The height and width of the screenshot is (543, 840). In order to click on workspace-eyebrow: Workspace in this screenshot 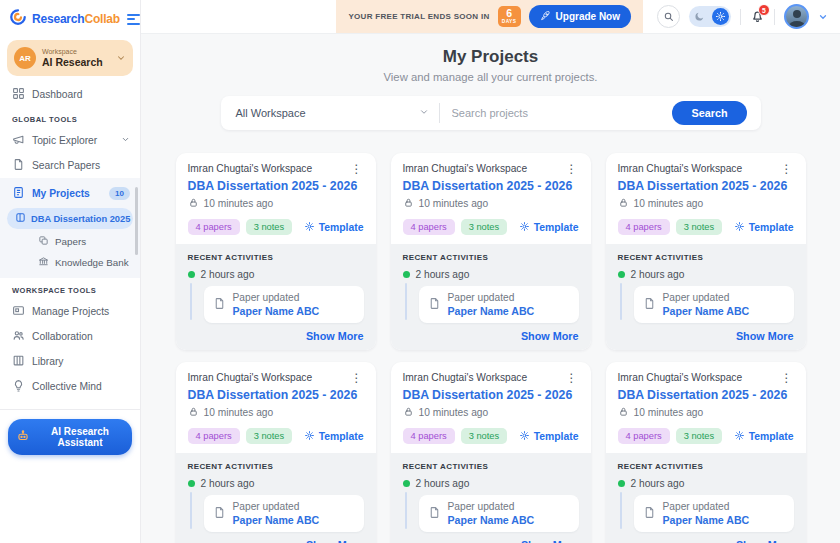, I will do `click(72, 52)`.